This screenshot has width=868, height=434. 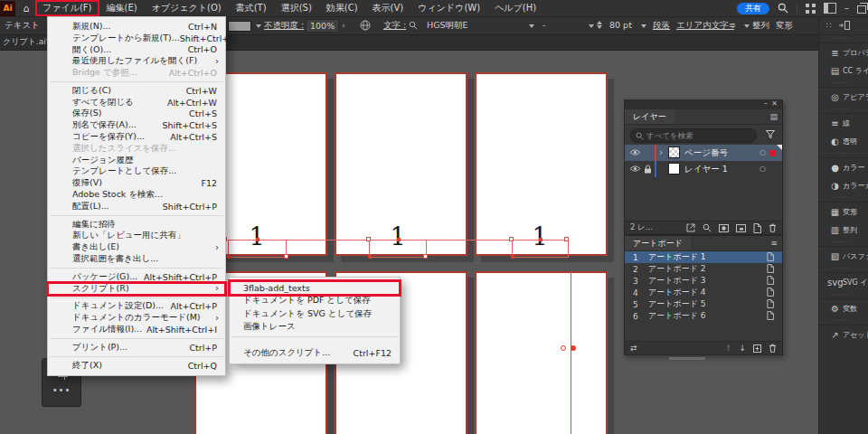 What do you see at coordinates (344, 25) in the screenshot?
I see `opacity-more-icon: ›` at bounding box center [344, 25].